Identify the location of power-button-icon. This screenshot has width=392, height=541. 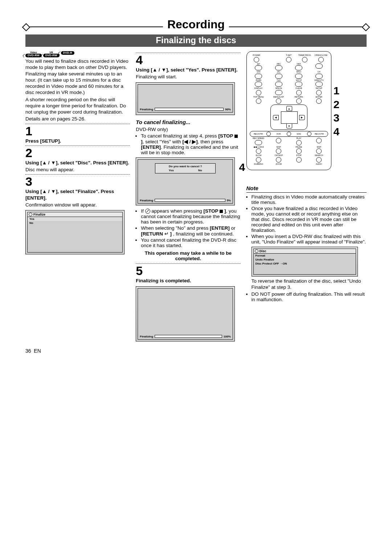
(256, 60).